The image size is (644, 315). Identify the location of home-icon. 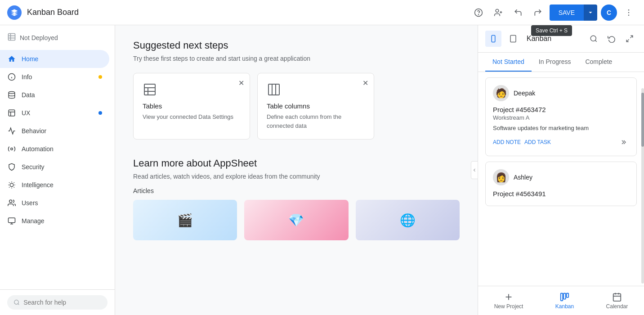
(12, 59).